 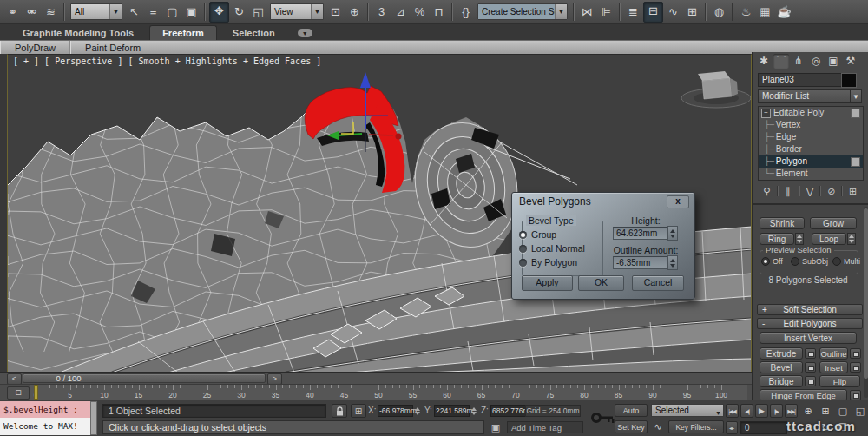 I want to click on collapse-icon: -, so click(x=764, y=324).